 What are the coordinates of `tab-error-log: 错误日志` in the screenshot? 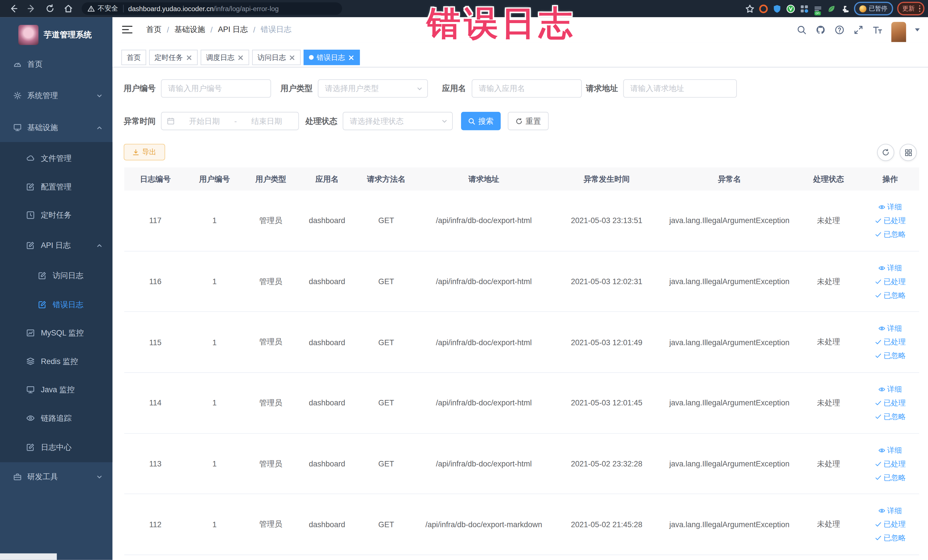 It's located at (331, 57).